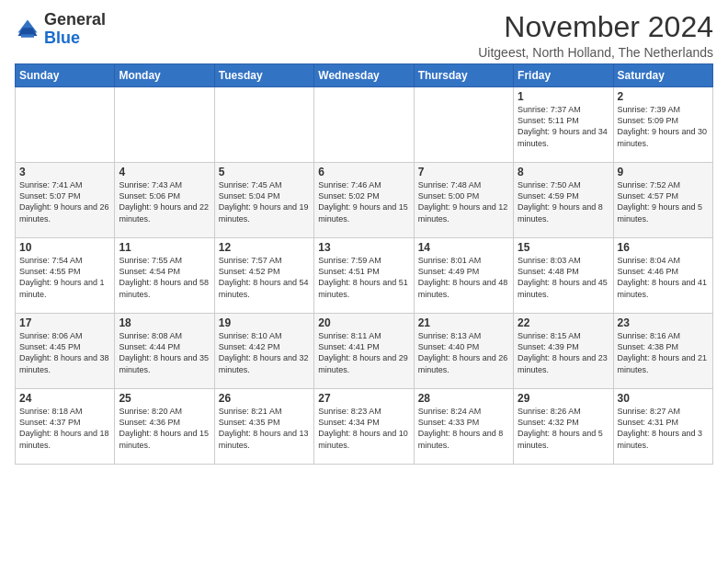  Describe the element at coordinates (563, 97) in the screenshot. I see `day-number: 1` at that location.